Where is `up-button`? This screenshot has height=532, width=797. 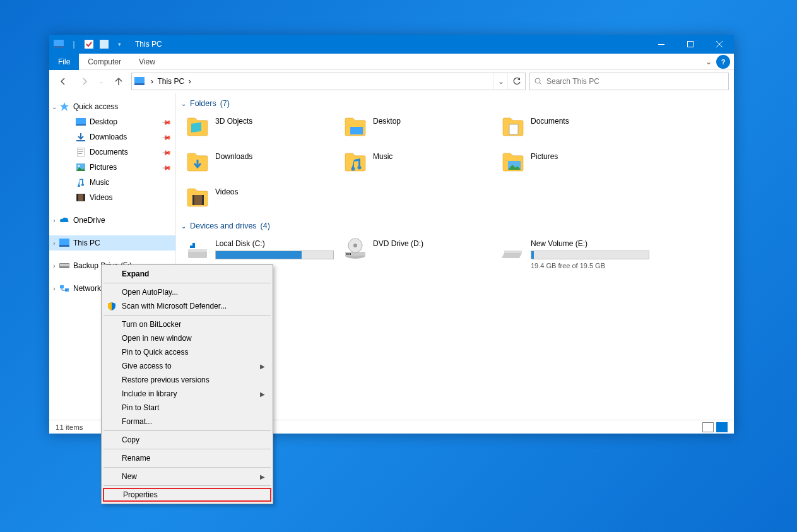
up-button is located at coordinates (119, 81).